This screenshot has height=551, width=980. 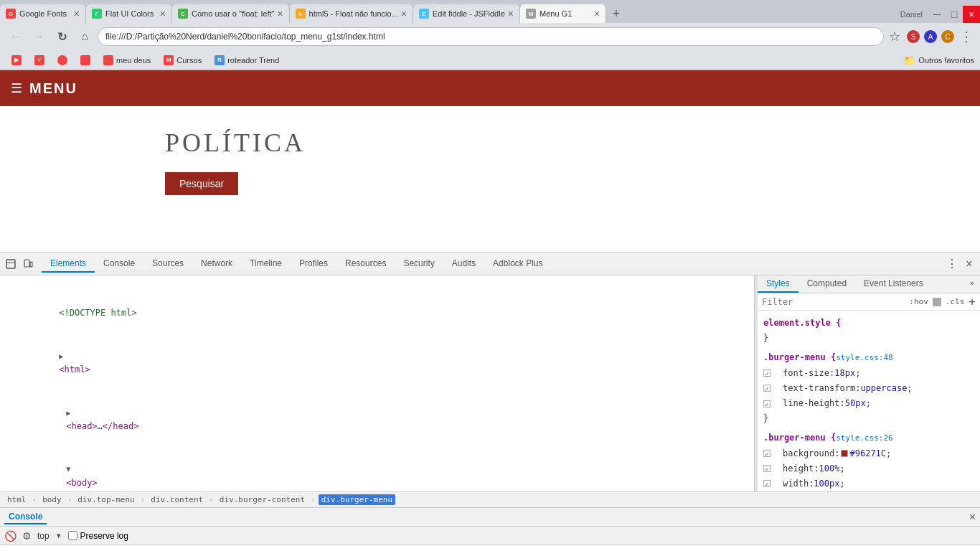 What do you see at coordinates (202, 184) in the screenshot?
I see `search-button: Pesquisar` at bounding box center [202, 184].